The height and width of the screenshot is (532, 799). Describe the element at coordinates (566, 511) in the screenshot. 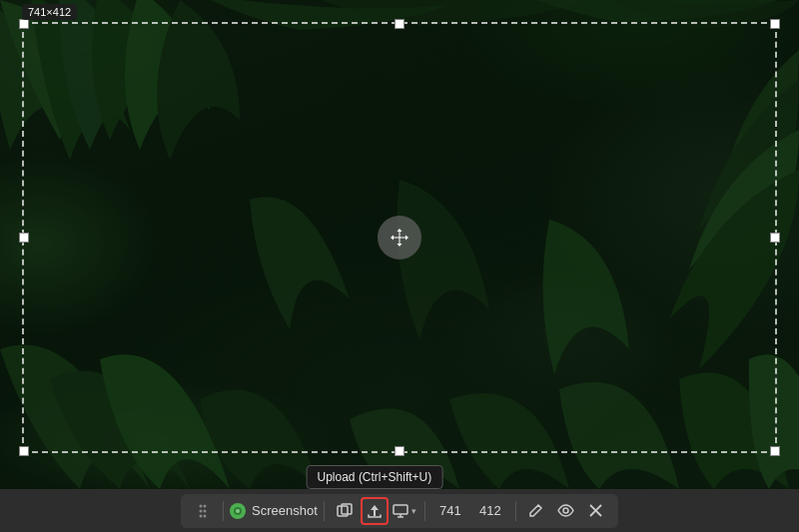

I see `view-button` at that location.